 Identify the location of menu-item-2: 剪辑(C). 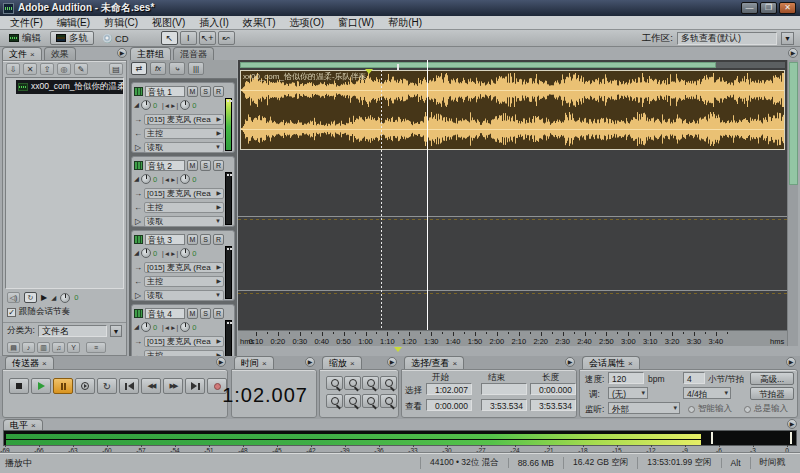
(121, 23).